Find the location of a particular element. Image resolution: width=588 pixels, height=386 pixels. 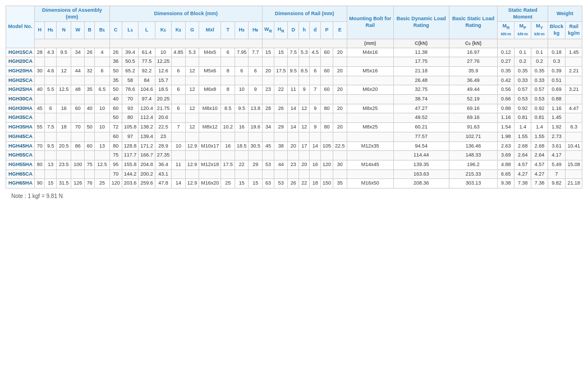

model-header: Model No. is located at coordinates (20, 27).